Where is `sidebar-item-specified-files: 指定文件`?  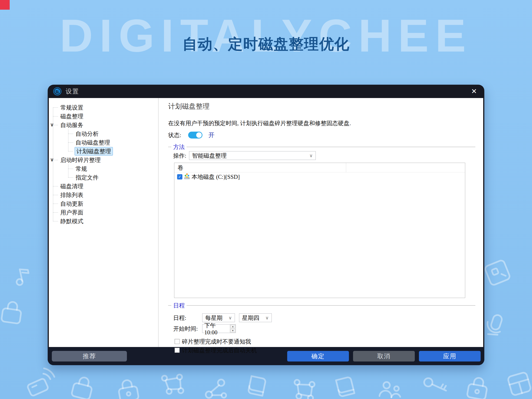 sidebar-item-specified-files: 指定文件 is located at coordinates (103, 177).